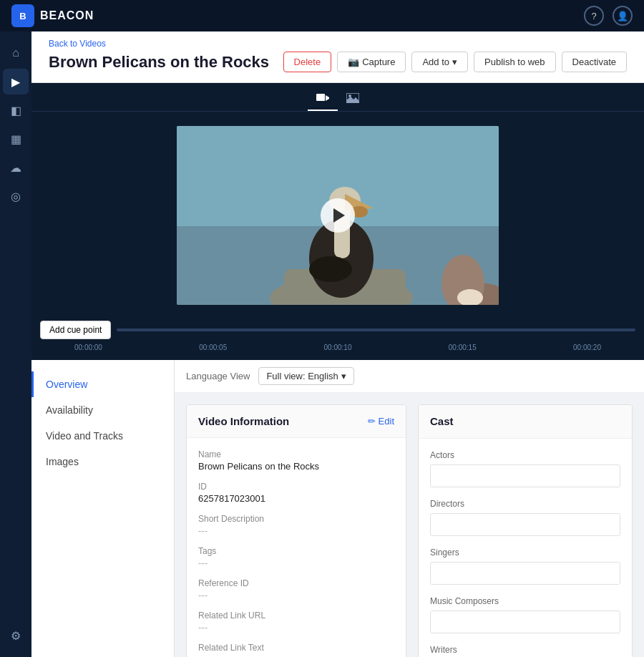 The image size is (644, 657). What do you see at coordinates (53, 16) in the screenshot?
I see `nav-brand: B BEACON` at bounding box center [53, 16].